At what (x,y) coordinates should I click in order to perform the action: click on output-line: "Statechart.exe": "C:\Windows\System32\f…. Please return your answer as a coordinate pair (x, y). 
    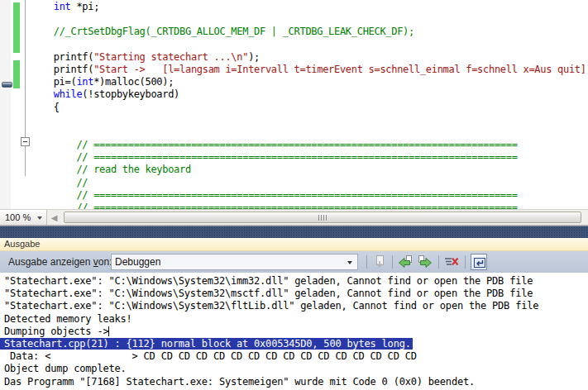
    Looking at the image, I should click on (296, 306).